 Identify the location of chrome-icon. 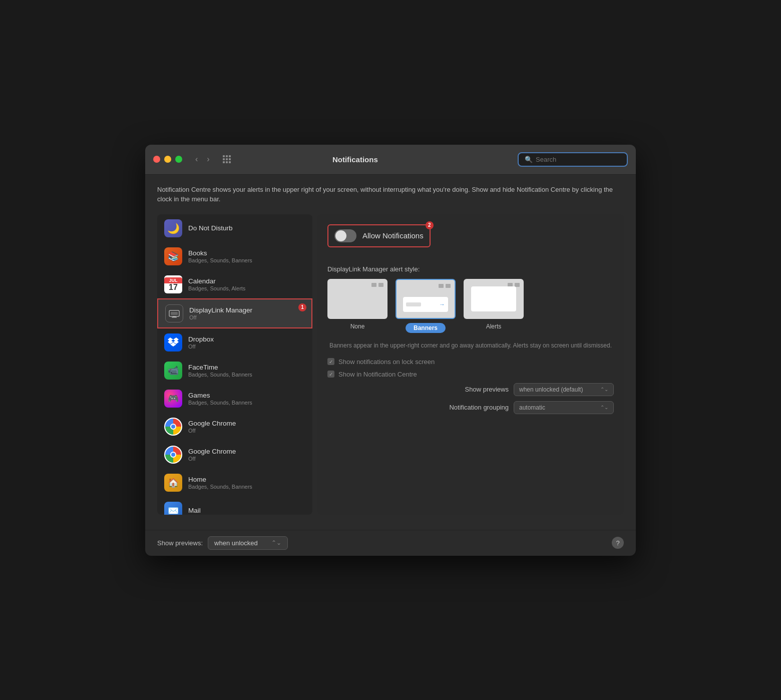
(173, 427).